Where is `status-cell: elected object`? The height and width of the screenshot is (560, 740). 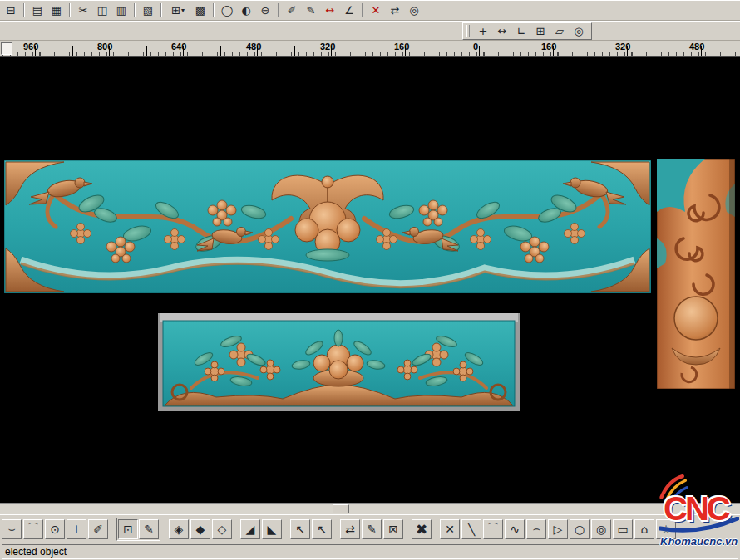
status-cell: elected object is located at coordinates (370, 552).